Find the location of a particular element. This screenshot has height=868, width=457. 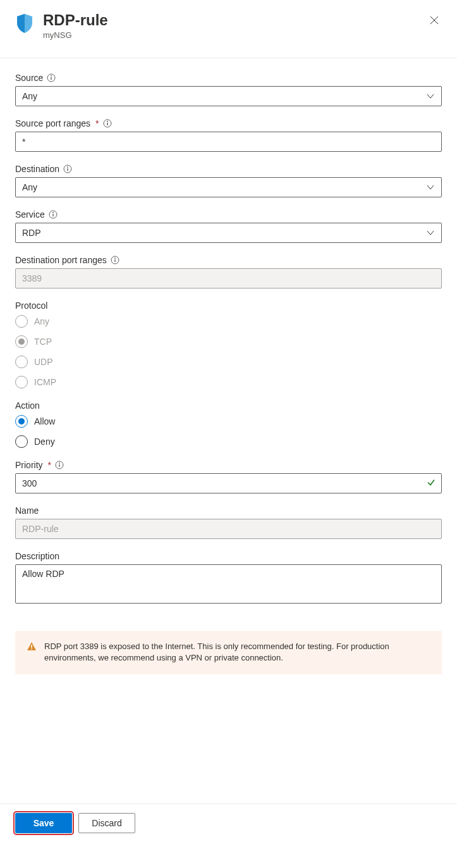

warning-text: RDP port 3389 is exposed to the Internet… is located at coordinates (238, 653).